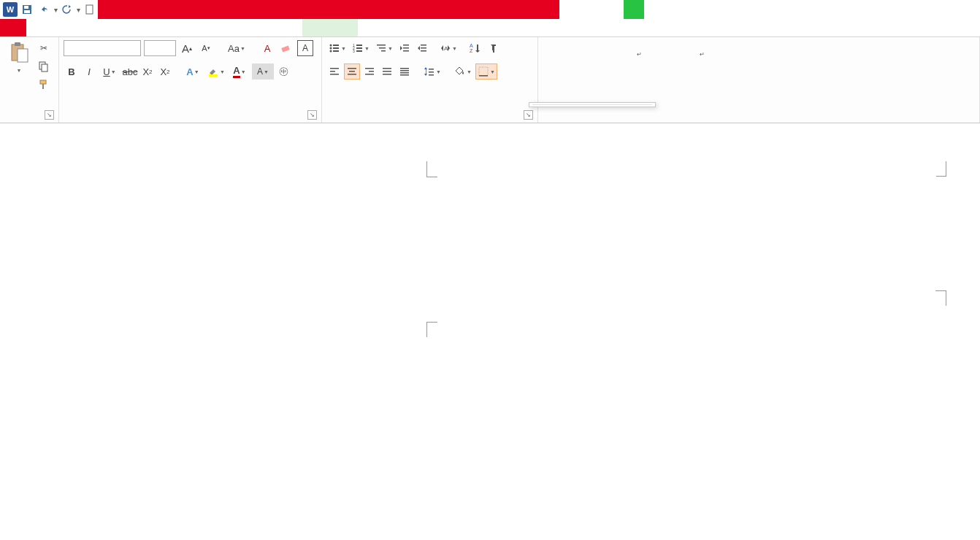 The width and height of the screenshot is (980, 540). I want to click on style-item-title, so click(890, 66).